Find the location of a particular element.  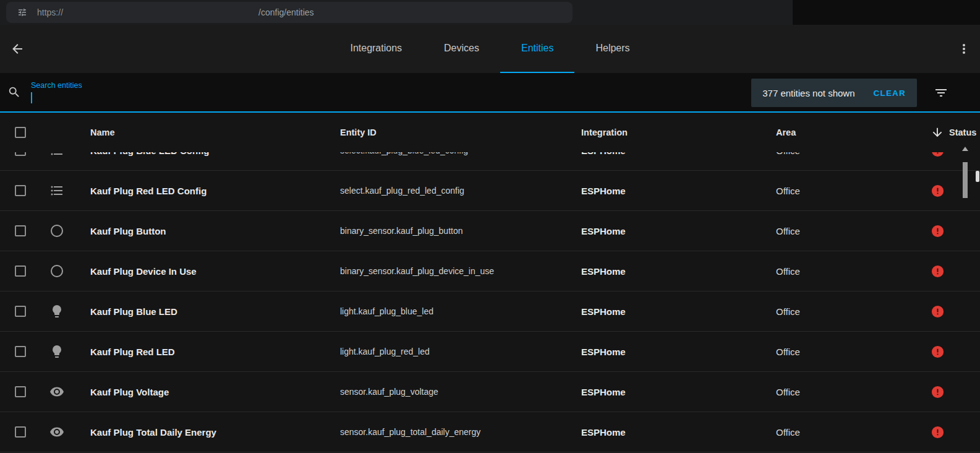

entity-name: Kauf Plug Blue LED is located at coordinates (215, 312).